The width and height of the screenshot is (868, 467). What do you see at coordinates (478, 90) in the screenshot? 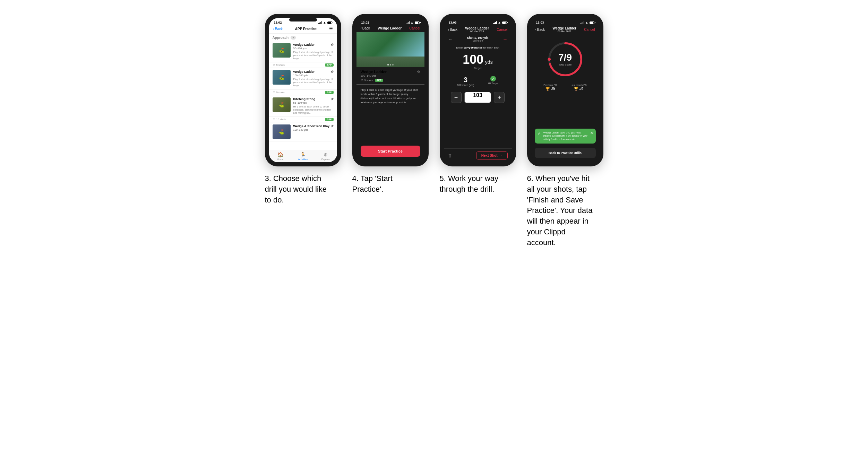
I see `phone-3: 13:03 ▲ ‹ Back Wedge Ladder 06 Mar 2023` at bounding box center [478, 90].